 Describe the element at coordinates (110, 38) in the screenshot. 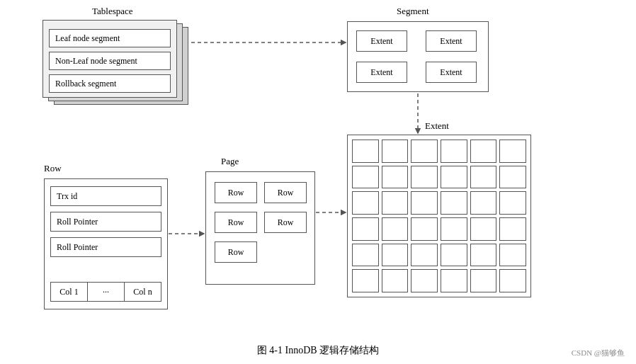

I see `tablespace-row-1: Leaf node segment` at that location.